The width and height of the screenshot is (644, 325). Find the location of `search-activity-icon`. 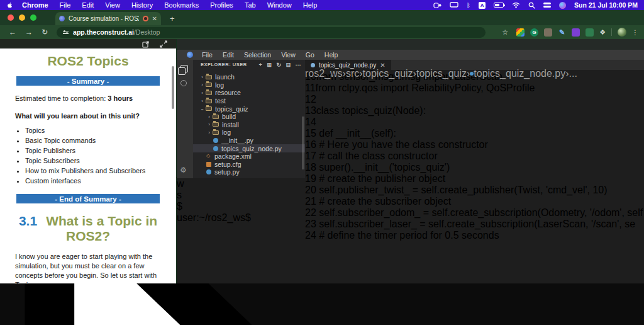

search-activity-icon is located at coordinates (184, 83).